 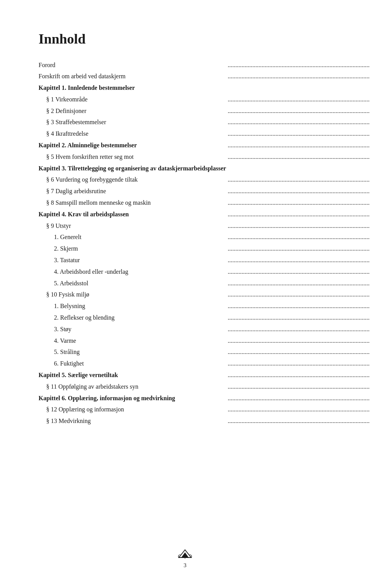 What do you see at coordinates (133, 261) in the screenshot?
I see `toc-entry-text: 3. Tastatur` at bounding box center [133, 261].